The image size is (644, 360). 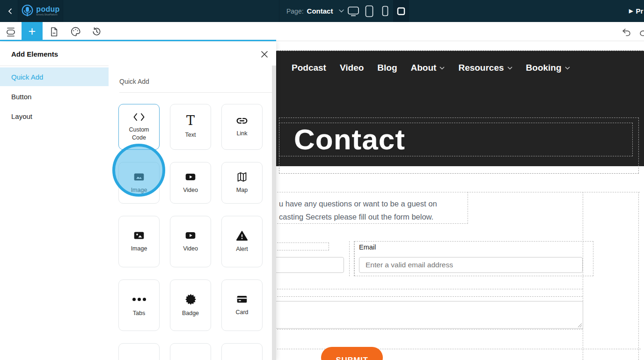 What do you see at coordinates (430, 315) in the screenshot?
I see `message-textarea` at bounding box center [430, 315].